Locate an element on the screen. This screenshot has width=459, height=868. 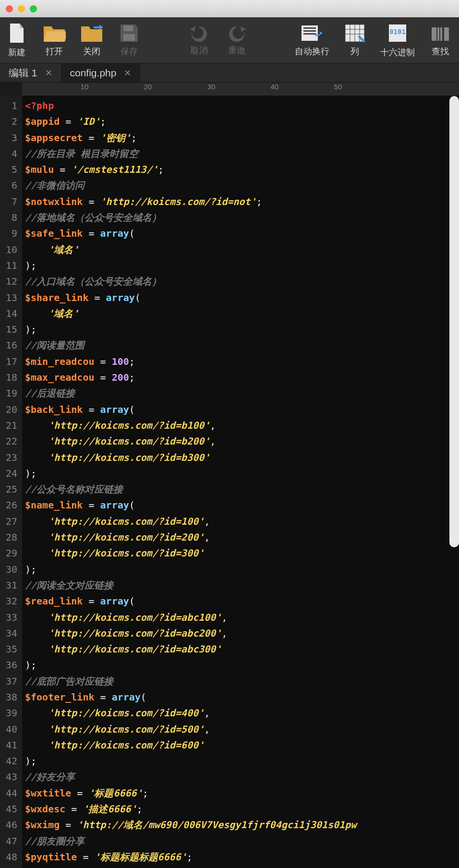
undo-button: 取消 is located at coordinates (199, 40).